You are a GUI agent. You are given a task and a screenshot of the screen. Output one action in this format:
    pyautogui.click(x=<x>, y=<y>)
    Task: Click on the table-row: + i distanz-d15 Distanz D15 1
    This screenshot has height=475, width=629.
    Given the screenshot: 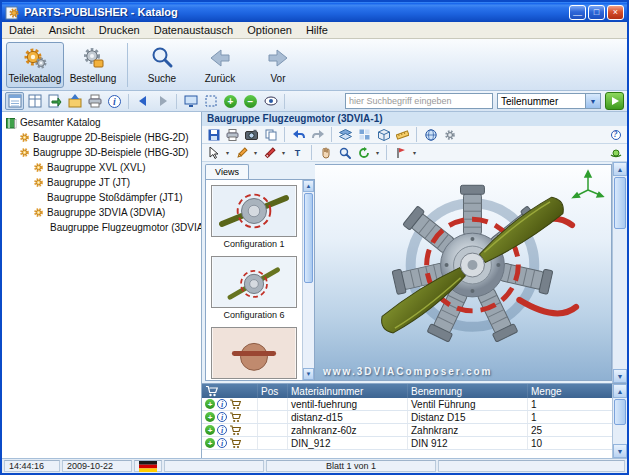 What is the action you would take?
    pyautogui.click(x=407, y=418)
    